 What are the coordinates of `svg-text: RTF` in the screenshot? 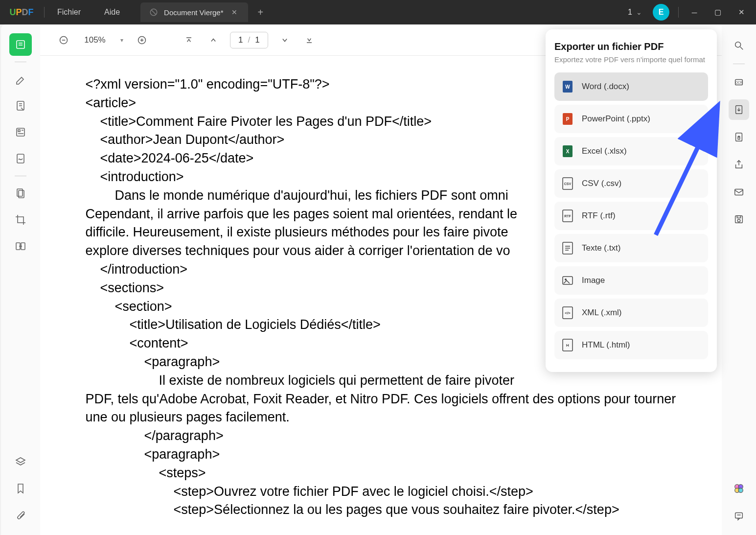 It's located at (568, 216).